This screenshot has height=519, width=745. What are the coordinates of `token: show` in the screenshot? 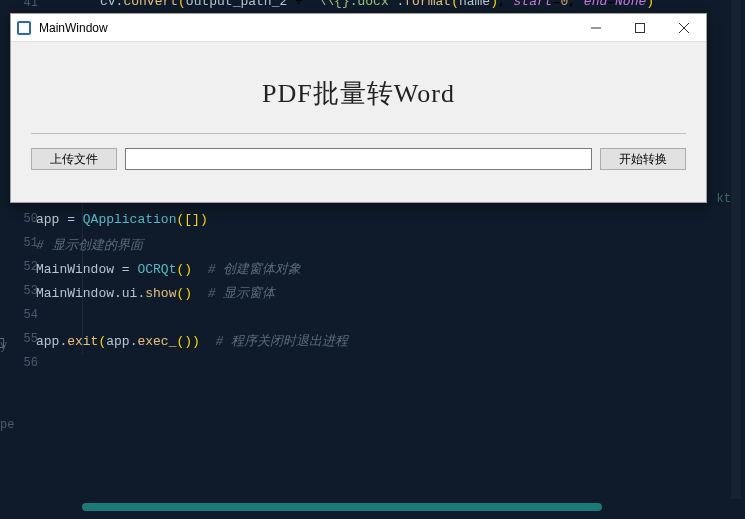 It's located at (160, 294).